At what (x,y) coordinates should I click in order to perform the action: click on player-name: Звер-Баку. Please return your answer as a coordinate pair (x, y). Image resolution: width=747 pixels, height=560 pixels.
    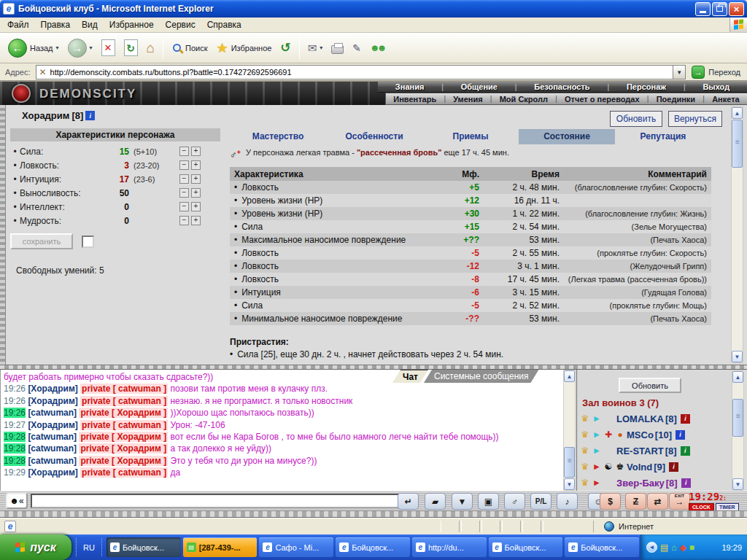
    Looking at the image, I should click on (640, 483).